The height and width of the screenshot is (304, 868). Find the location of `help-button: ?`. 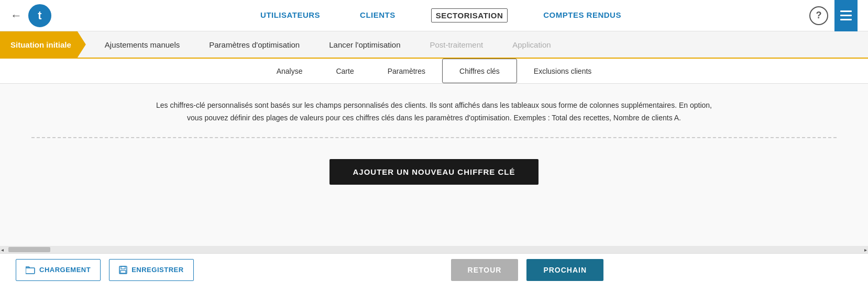

help-button: ? is located at coordinates (819, 16).